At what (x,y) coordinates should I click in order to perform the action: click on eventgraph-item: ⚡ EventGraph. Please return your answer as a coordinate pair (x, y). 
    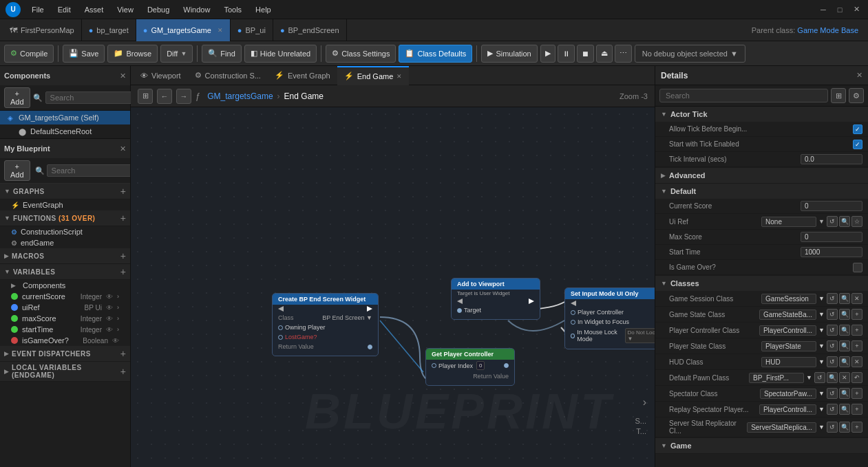
    Looking at the image, I should click on (65, 205).